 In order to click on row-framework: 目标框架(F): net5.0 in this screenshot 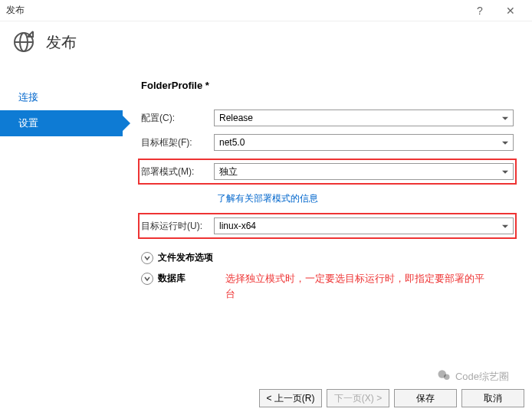, I will do `click(327, 142)`.